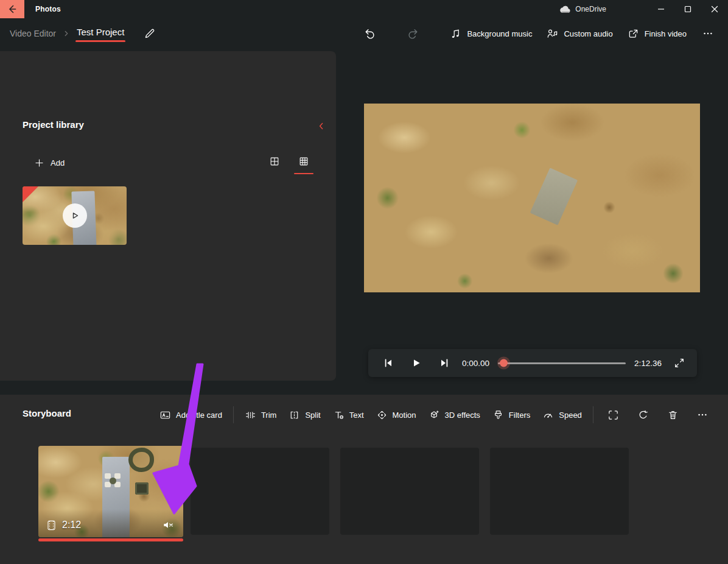 The image size is (728, 564). I want to click on motion-label: Motion, so click(404, 415).